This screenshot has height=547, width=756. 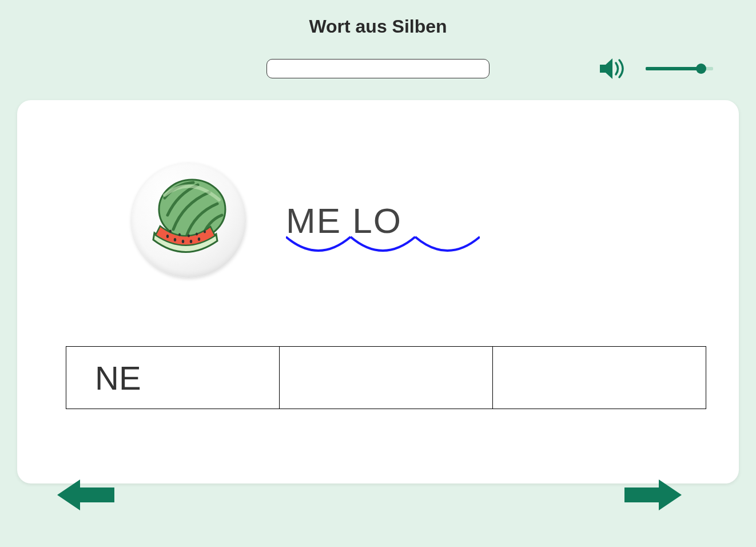 I want to click on answer-input, so click(x=378, y=69).